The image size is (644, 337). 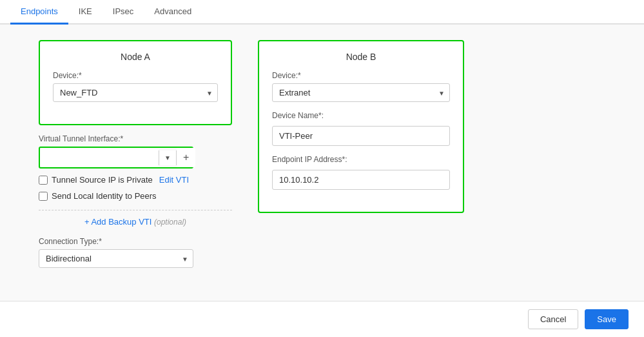 I want to click on tab-ike: IKE, so click(x=85, y=12).